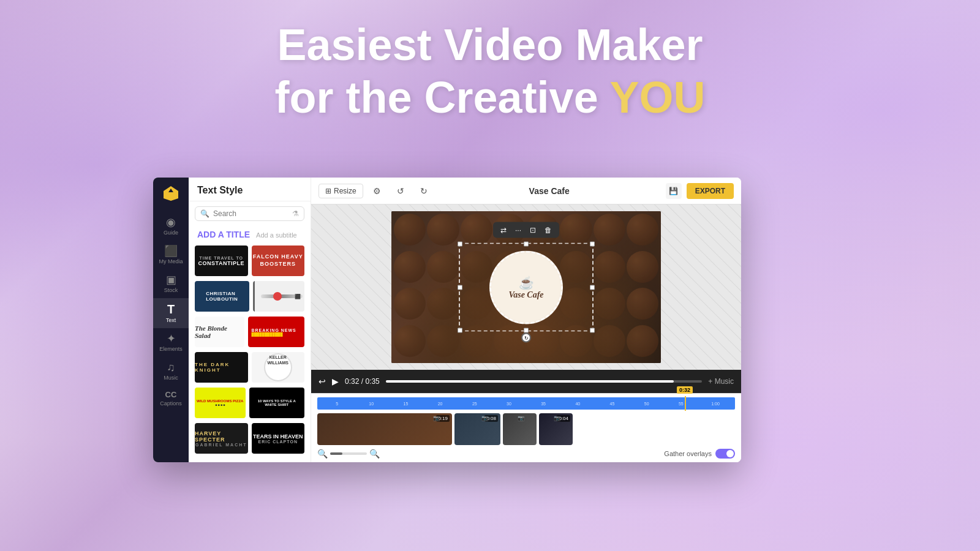  Describe the element at coordinates (171, 227) in the screenshot. I see `sidebar-item-guide: ◉ Guide` at that location.